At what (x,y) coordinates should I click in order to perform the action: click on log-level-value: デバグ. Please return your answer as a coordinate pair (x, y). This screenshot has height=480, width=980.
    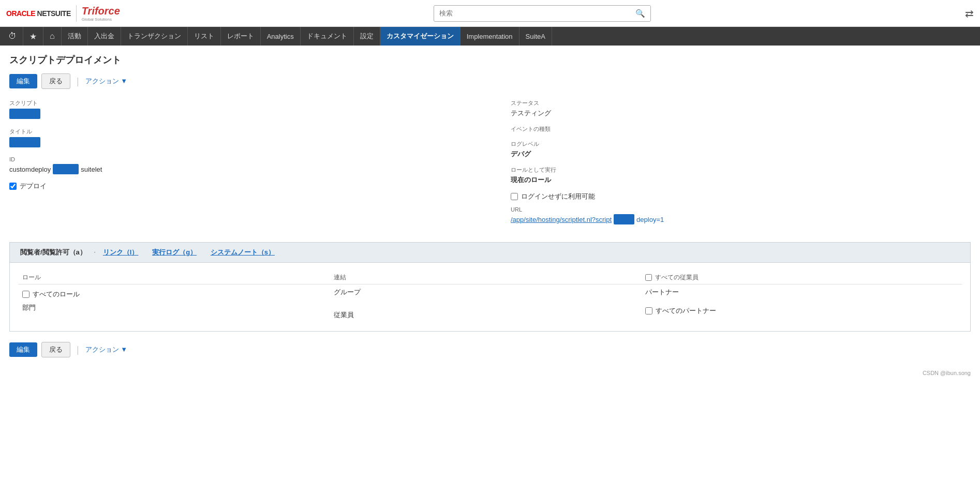
    Looking at the image, I should click on (521, 154).